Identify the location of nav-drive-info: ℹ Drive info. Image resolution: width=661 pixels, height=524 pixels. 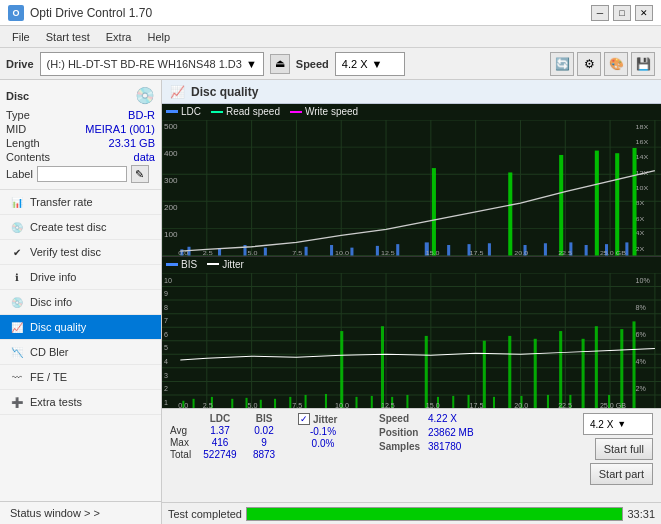
(80, 278).